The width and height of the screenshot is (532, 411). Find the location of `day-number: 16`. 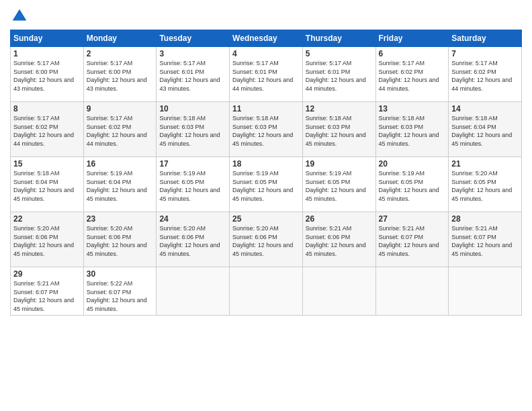

day-number: 16 is located at coordinates (120, 164).